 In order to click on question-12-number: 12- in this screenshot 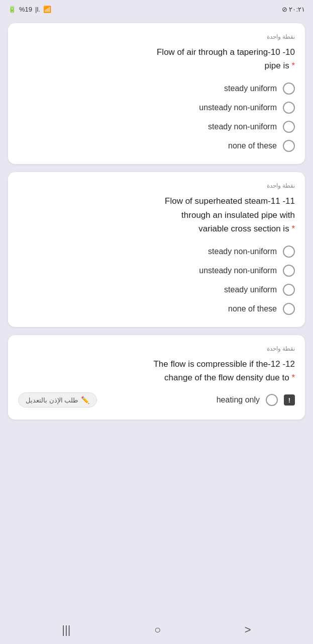, I will do `click(288, 364)`.